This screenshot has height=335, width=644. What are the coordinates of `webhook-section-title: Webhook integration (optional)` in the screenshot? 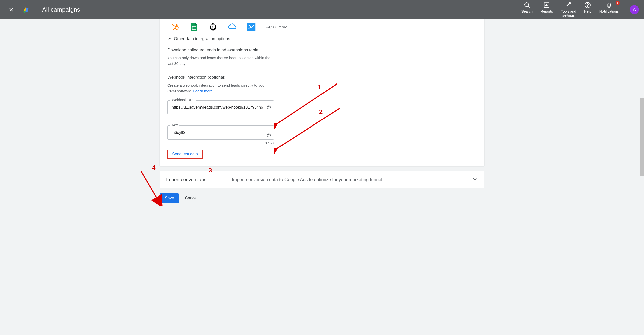 It's located at (322, 77).